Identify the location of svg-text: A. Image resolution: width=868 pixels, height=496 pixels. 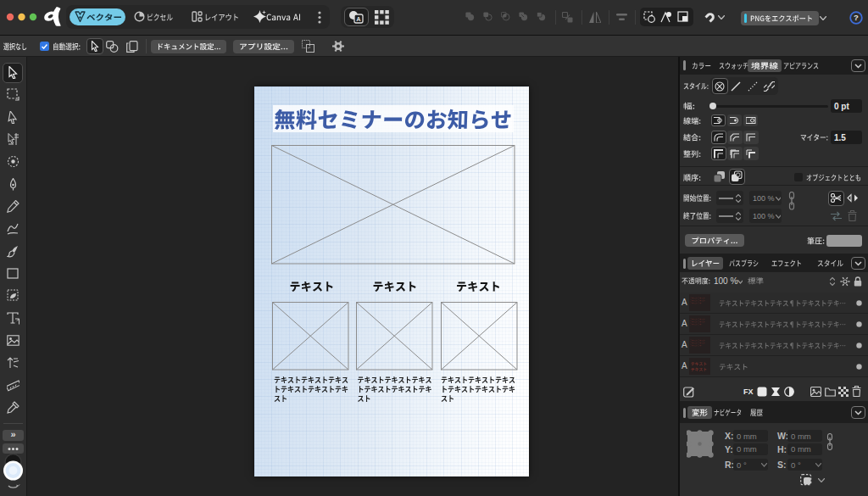
(359, 19).